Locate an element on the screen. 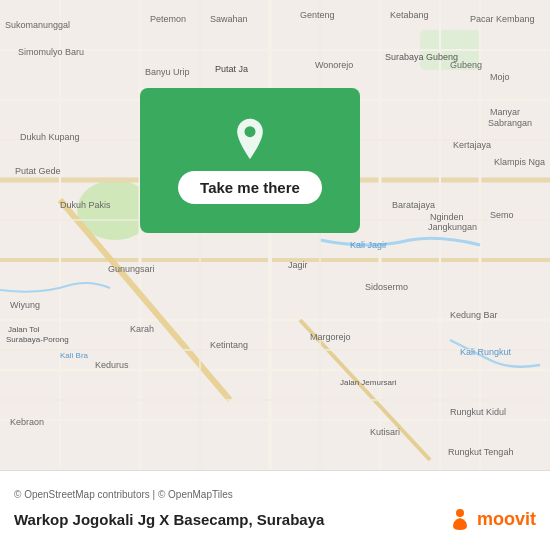 Image resolution: width=550 pixels, height=550 pixels. svg-text: Kedurus is located at coordinates (112, 365).